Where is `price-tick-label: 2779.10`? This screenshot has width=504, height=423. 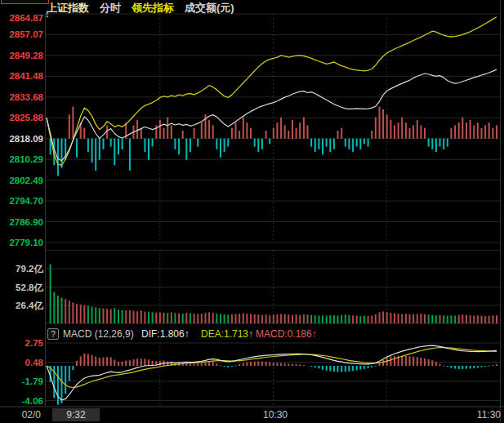
price-tick-label: 2779.10 is located at coordinates (23, 243).